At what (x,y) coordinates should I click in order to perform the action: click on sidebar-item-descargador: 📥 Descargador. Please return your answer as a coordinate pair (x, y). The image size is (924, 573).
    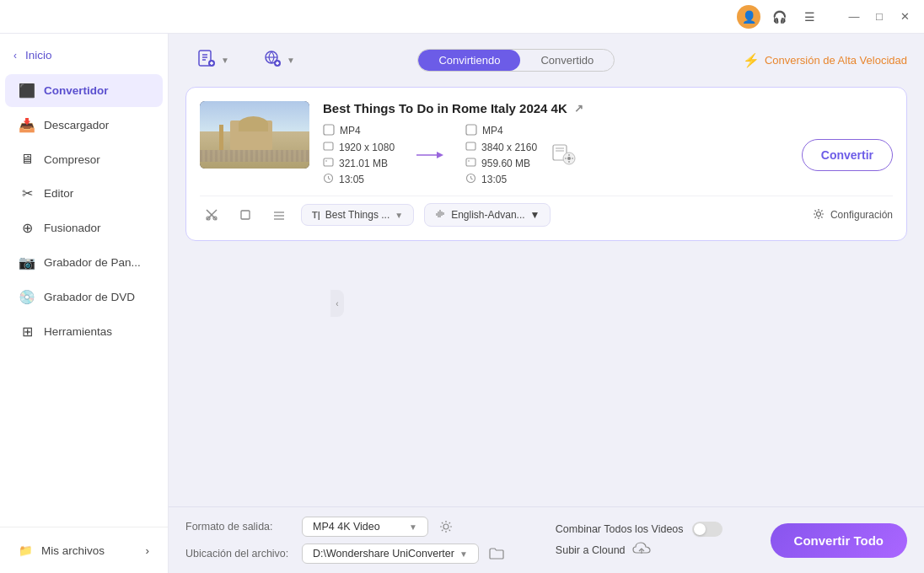
    Looking at the image, I should click on (84, 125).